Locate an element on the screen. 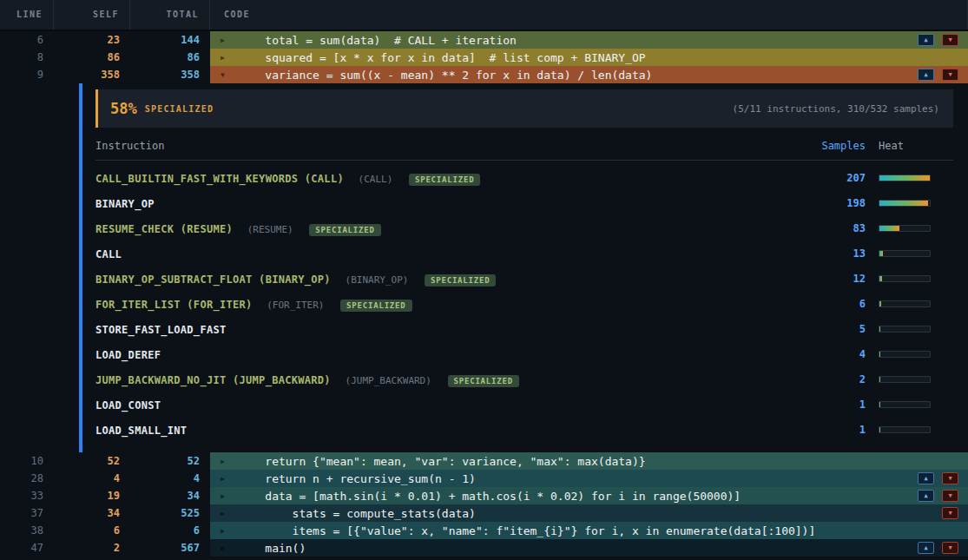 Image resolution: width=968 pixels, height=560 pixels. instruction-row: JUMP_BACKWARD_NO_JIT (JUMP_BACKWARD) (JU… is located at coordinates (524, 379).